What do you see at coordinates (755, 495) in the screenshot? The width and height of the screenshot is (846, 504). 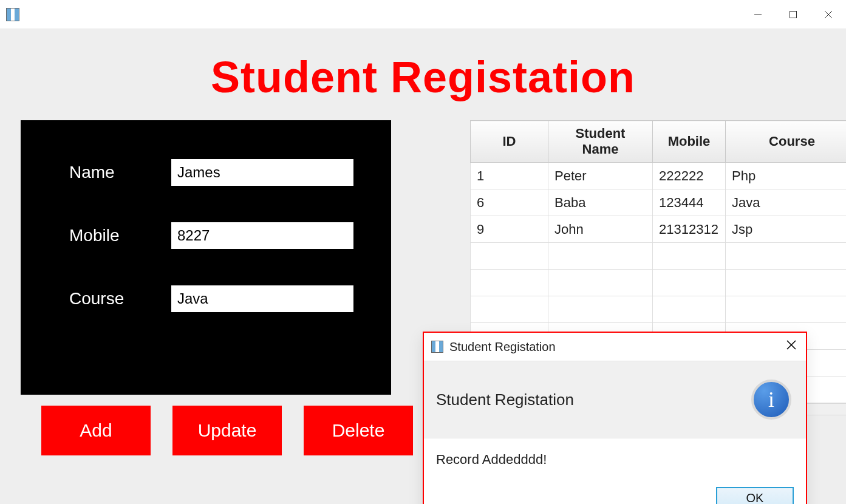 I see `ok-button: OK` at bounding box center [755, 495].